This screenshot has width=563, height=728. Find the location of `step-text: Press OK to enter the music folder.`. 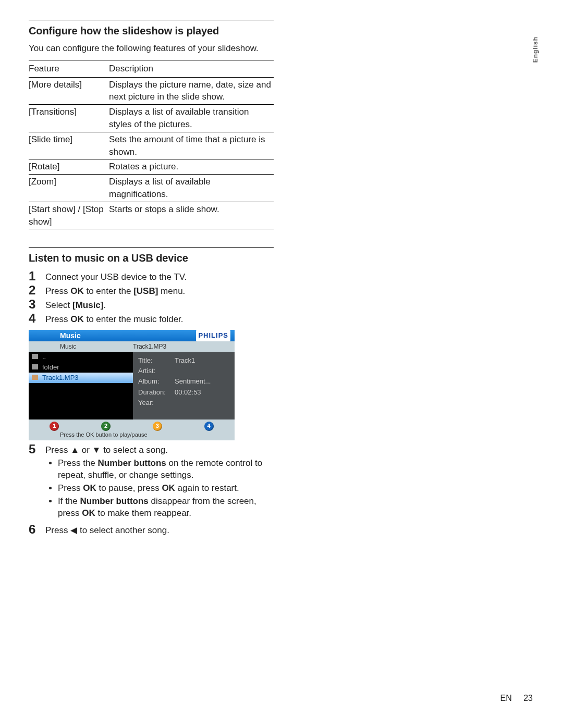

step-text: Press OK to enter the music folder. is located at coordinates (160, 319).